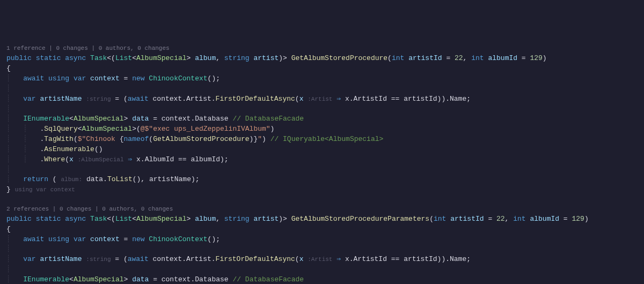  I want to click on code-line, so click(322, 200).